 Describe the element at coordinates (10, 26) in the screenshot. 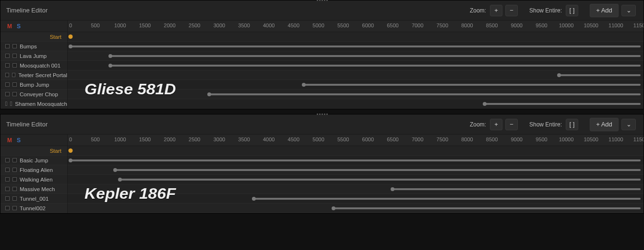

I see `mute-column-header: M` at that location.